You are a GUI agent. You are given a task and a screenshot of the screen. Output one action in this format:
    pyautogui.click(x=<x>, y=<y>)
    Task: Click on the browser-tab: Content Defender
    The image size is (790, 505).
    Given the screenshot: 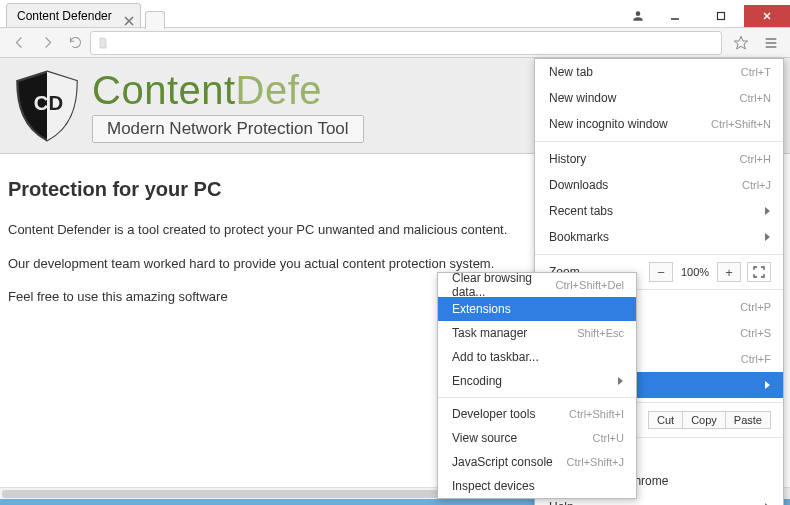 What is the action you would take?
    pyautogui.click(x=74, y=15)
    